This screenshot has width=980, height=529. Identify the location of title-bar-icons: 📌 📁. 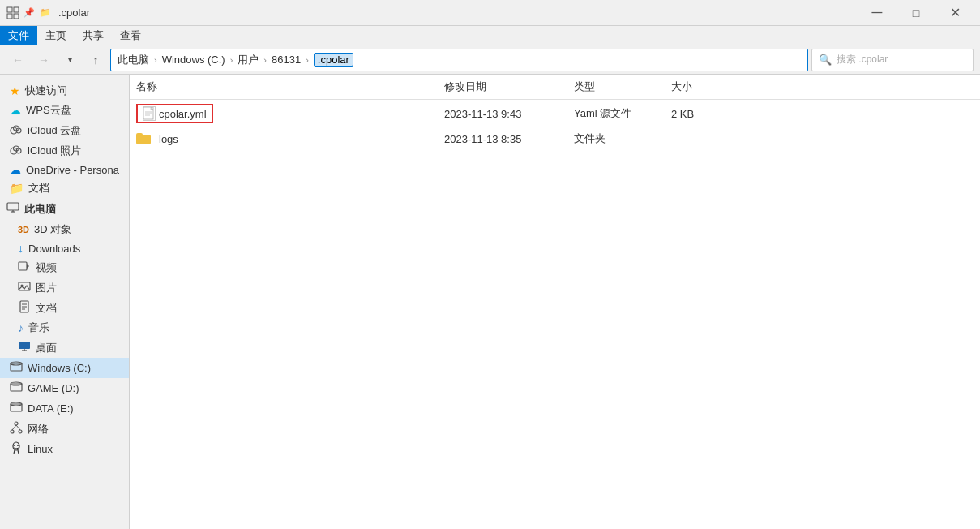
(29, 13).